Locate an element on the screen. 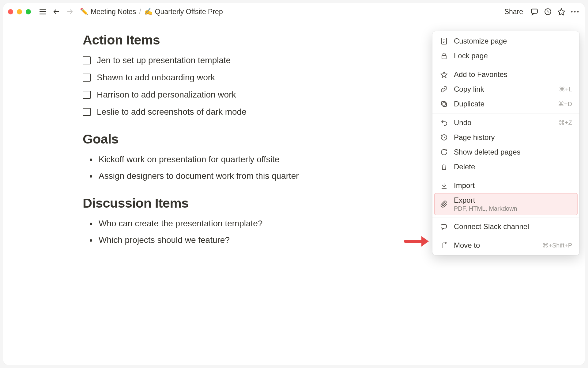 This screenshot has height=368, width=588. topbar: ✏️ Meeting Notes / ✍️ Quarterly Offsite … is located at coordinates (294, 12).